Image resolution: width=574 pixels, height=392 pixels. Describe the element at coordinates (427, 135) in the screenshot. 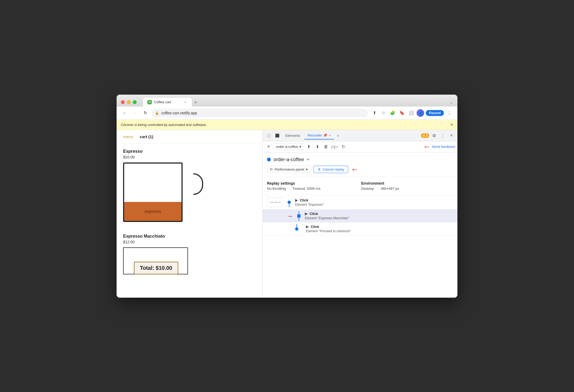

I see `issues-badge-count: 1` at that location.